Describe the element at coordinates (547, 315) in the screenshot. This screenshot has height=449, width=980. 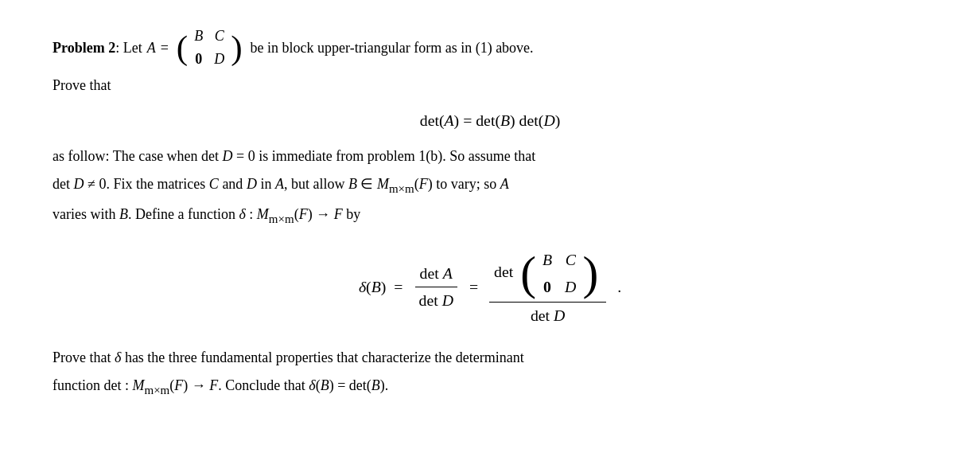
I see `frac-den-detD2: det D` at that location.